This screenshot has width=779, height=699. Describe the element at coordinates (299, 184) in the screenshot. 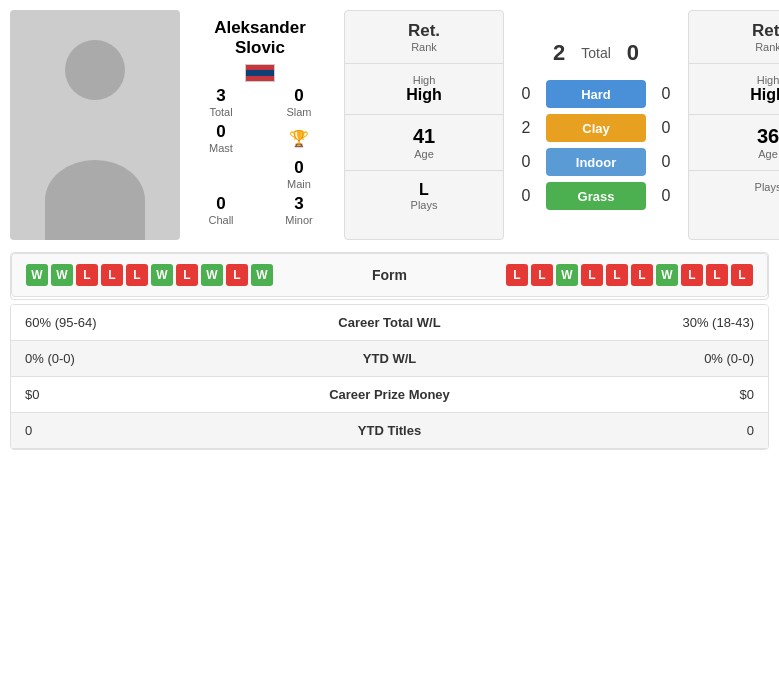

I see `player1-main-label: Main` at that location.